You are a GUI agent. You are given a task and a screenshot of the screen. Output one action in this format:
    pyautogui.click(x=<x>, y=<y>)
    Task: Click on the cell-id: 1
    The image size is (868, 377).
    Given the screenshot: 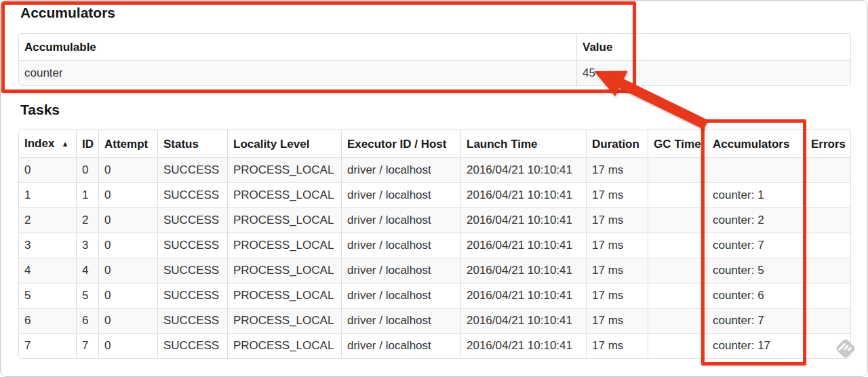 What is the action you would take?
    pyautogui.click(x=87, y=195)
    